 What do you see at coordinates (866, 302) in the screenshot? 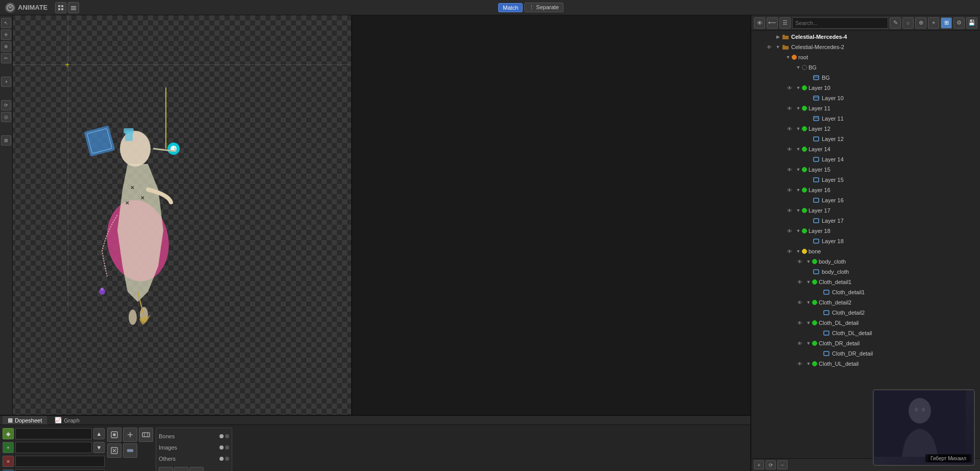
I see `tree-item-clothd2-group: 👁 ▼ Cloth_detail2` at bounding box center [866, 302].